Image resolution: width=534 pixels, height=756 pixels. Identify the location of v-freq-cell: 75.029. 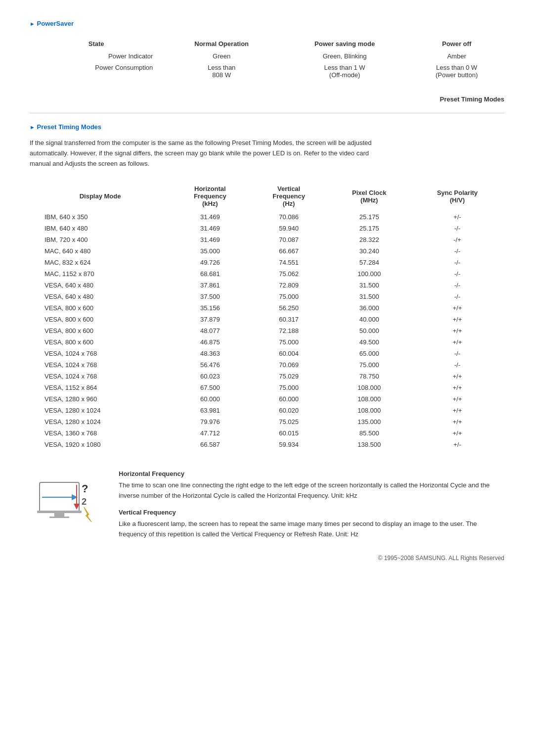
(289, 376).